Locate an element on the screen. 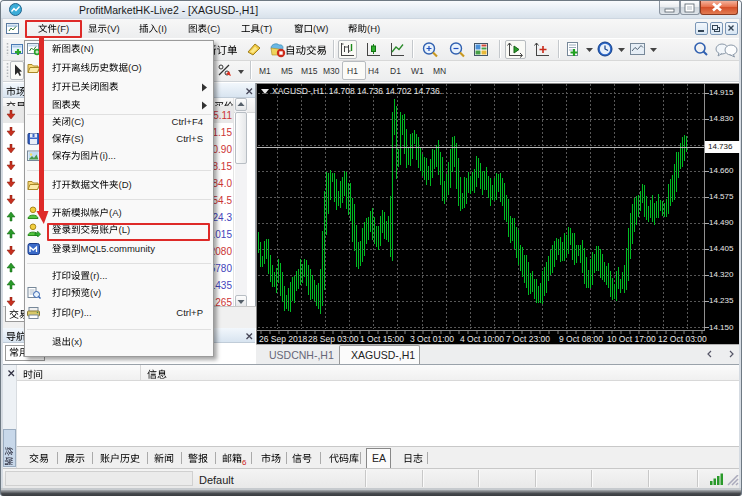  svg-text: (P)... is located at coordinates (82, 312).